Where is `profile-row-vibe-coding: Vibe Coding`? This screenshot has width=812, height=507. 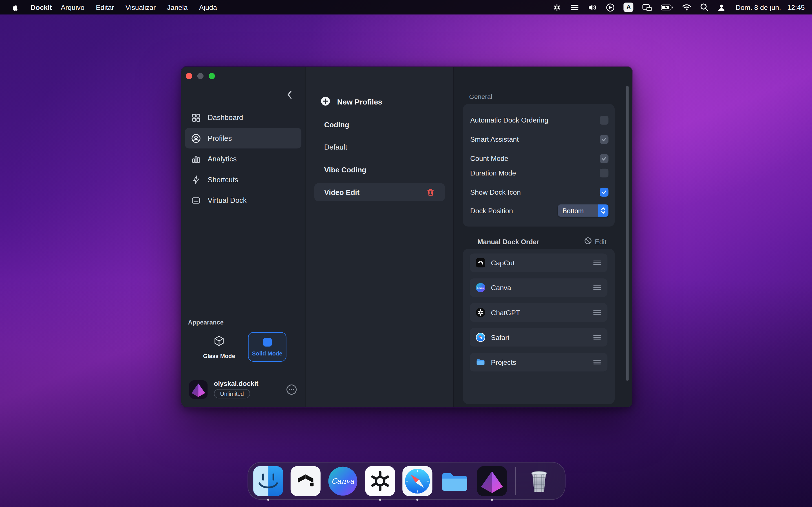
profile-row-vibe-coding: Vibe Coding is located at coordinates (380, 169).